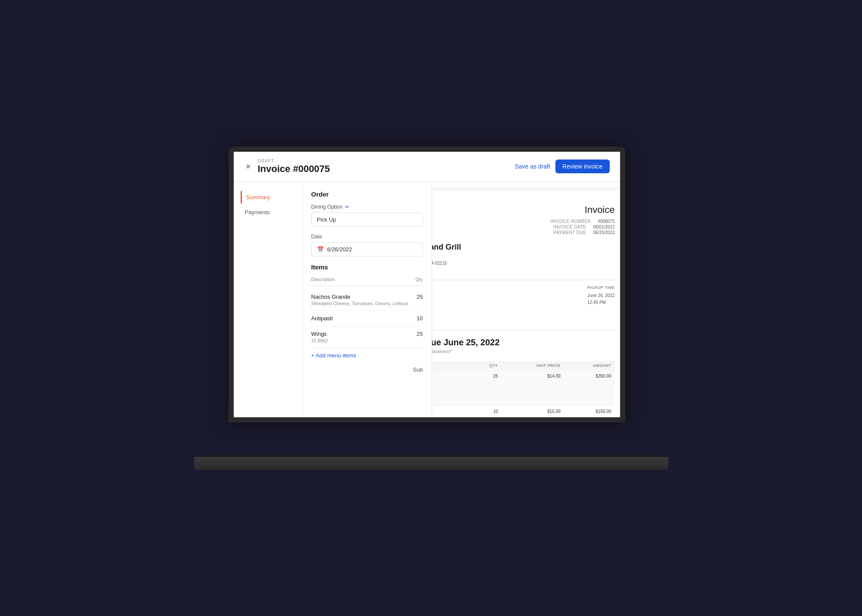 This screenshot has width=862, height=616. What do you see at coordinates (523, 342) in the screenshot?
I see `amount-due-title: $798.35 due June 25, 2022` at bounding box center [523, 342].